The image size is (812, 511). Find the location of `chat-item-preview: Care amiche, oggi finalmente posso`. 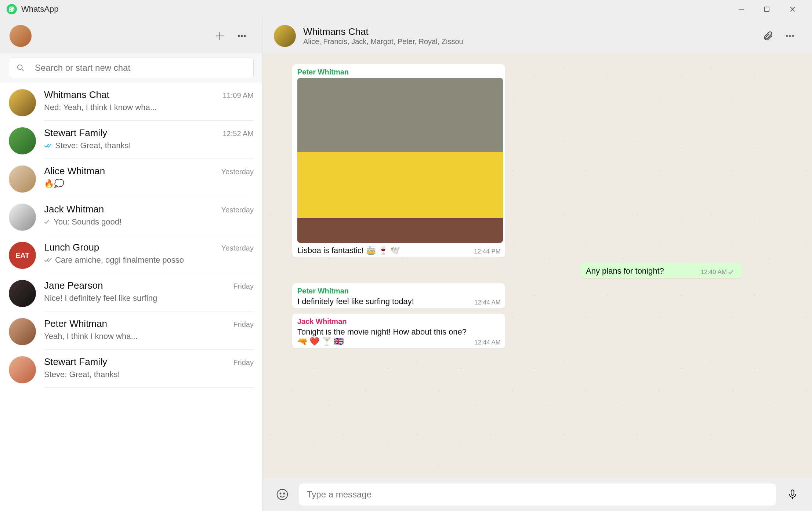

chat-item-preview: Care amiche, oggi finalmente posso is located at coordinates (149, 260).